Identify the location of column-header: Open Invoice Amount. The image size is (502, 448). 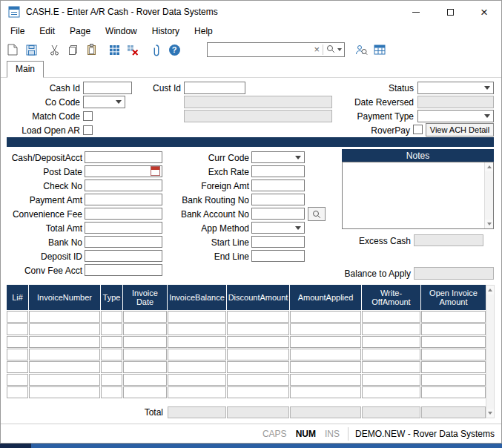
(454, 297).